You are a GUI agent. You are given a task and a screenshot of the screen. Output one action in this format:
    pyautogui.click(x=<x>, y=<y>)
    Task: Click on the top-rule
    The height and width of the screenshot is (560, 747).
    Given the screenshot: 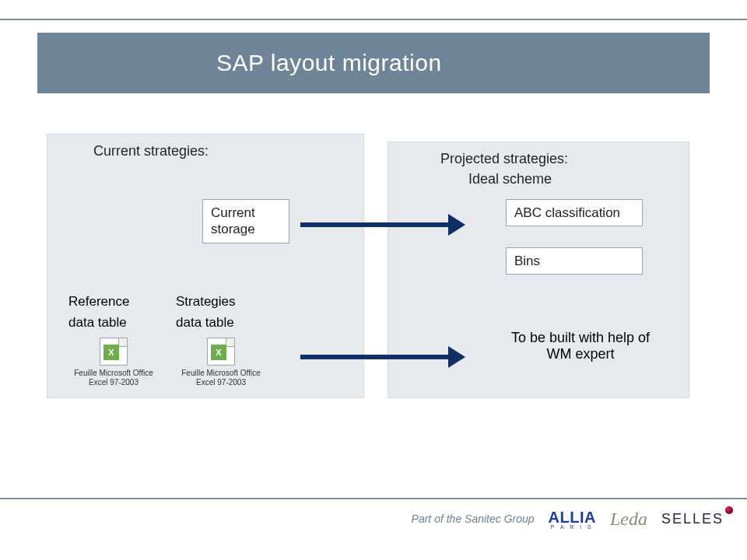 What is the action you would take?
    pyautogui.click(x=374, y=19)
    